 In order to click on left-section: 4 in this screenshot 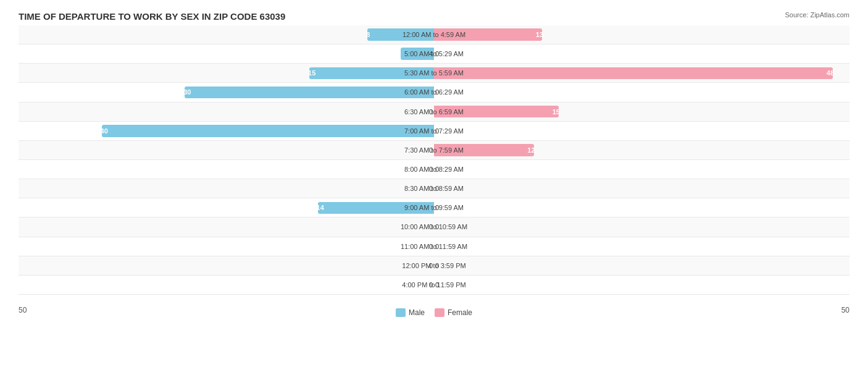, I will do `click(226, 54)`.